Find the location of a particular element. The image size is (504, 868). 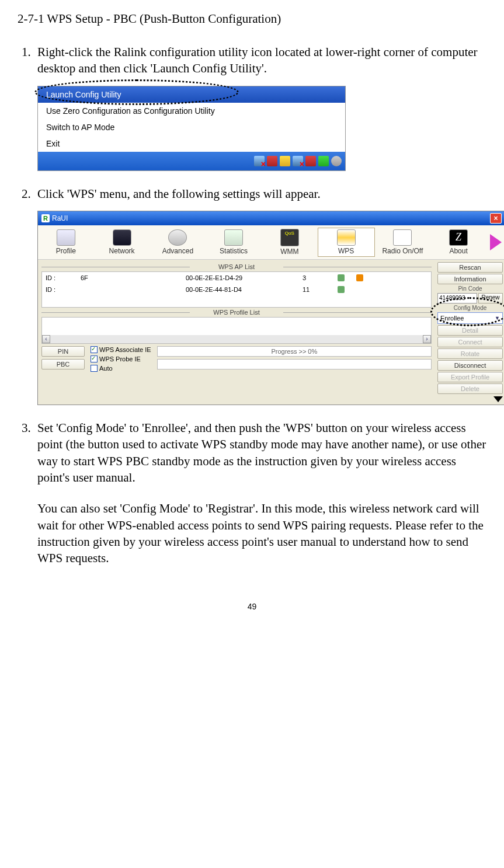

tab-label: Network is located at coordinates (122, 251).